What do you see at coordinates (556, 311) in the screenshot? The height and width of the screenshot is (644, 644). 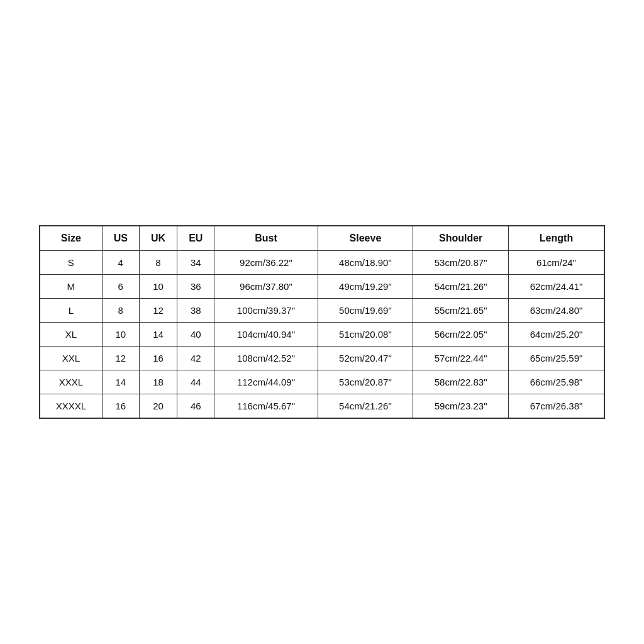 I see `table-cell: 63cm/24.80"` at bounding box center [556, 311].